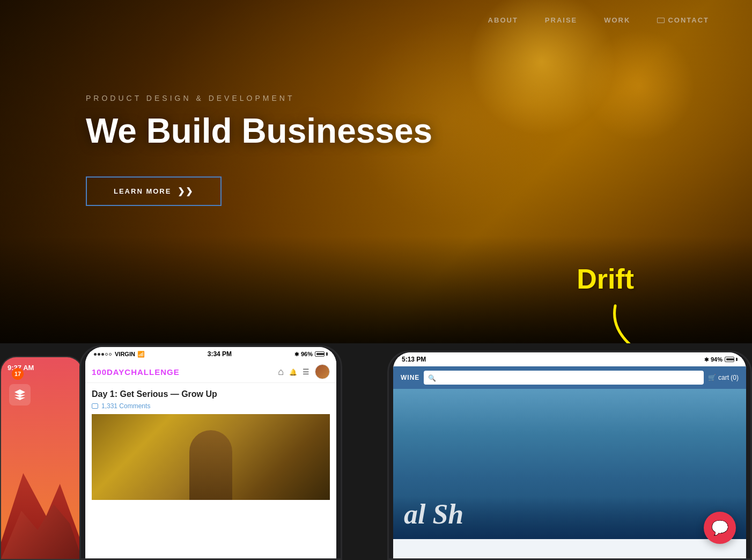  What do you see at coordinates (211, 465) in the screenshot?
I see `post-image-person` at bounding box center [211, 465].